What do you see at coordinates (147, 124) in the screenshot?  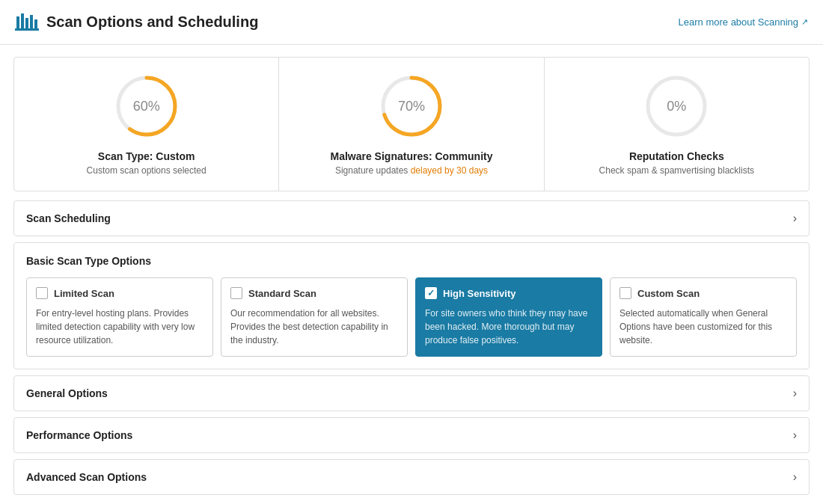 I see `summary-card-scan-type: 60% Scan Type: Custom Custom scan option…` at bounding box center [147, 124].